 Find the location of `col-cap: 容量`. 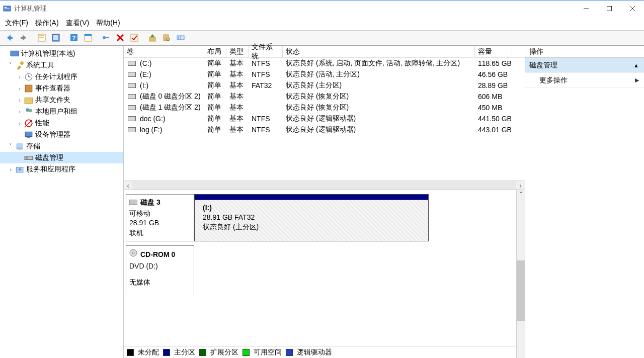

col-cap: 容量 is located at coordinates (494, 51).